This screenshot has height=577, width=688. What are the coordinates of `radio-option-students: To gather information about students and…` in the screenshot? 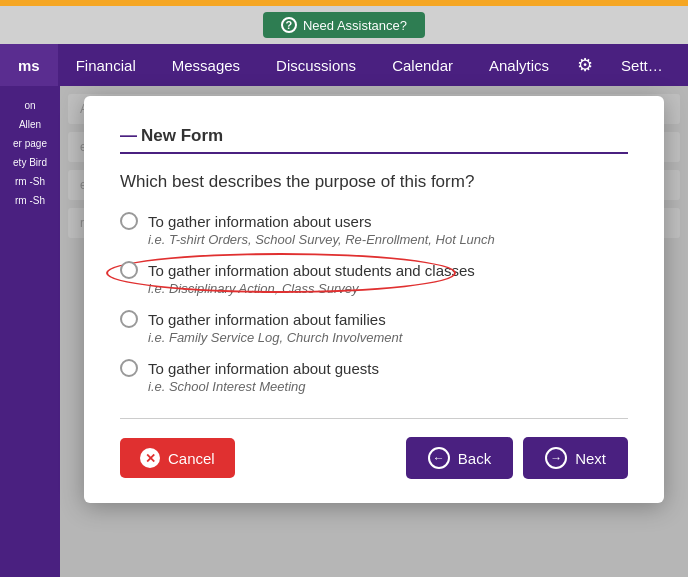 It's located at (374, 278).